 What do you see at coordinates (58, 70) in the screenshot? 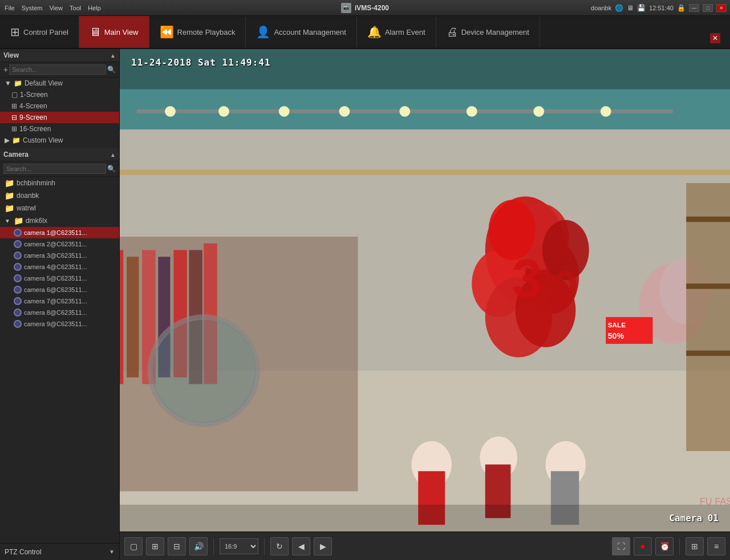
I see `view-search-input` at bounding box center [58, 70].